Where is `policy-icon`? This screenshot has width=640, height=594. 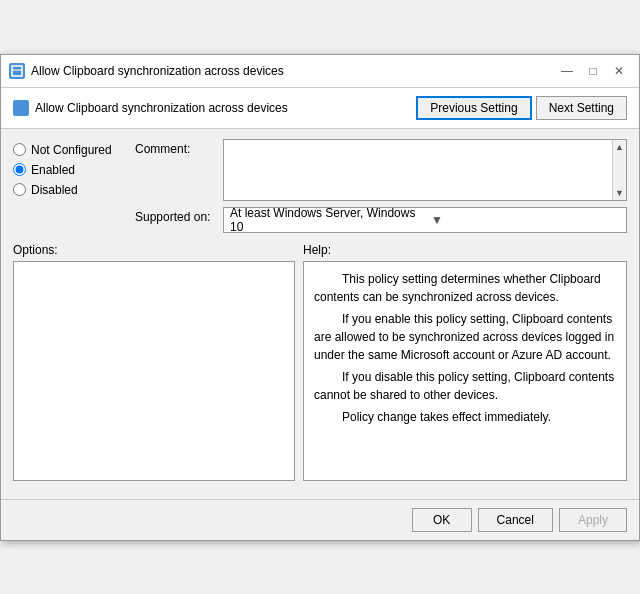
policy-icon is located at coordinates (21, 108).